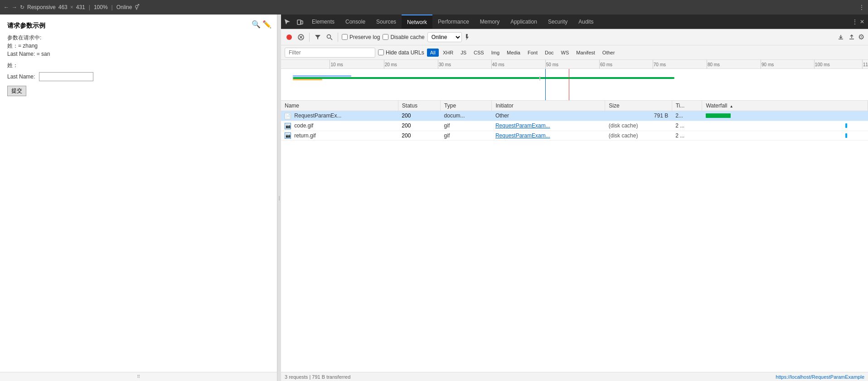 Image resolution: width=868 pixels, height=381 pixels. I want to click on cell-name: 📷 return.gif, so click(339, 136).